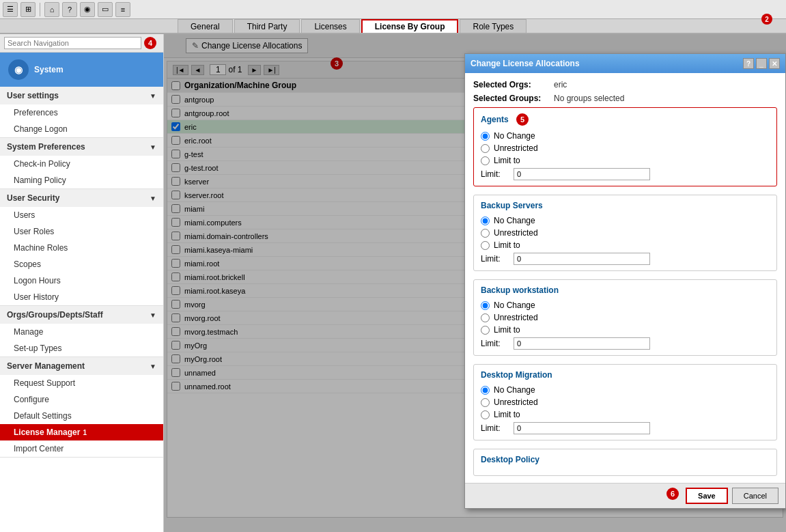 The width and height of the screenshot is (786, 532). Describe the element at coordinates (582, 174) in the screenshot. I see `agents-limit-input` at that location.